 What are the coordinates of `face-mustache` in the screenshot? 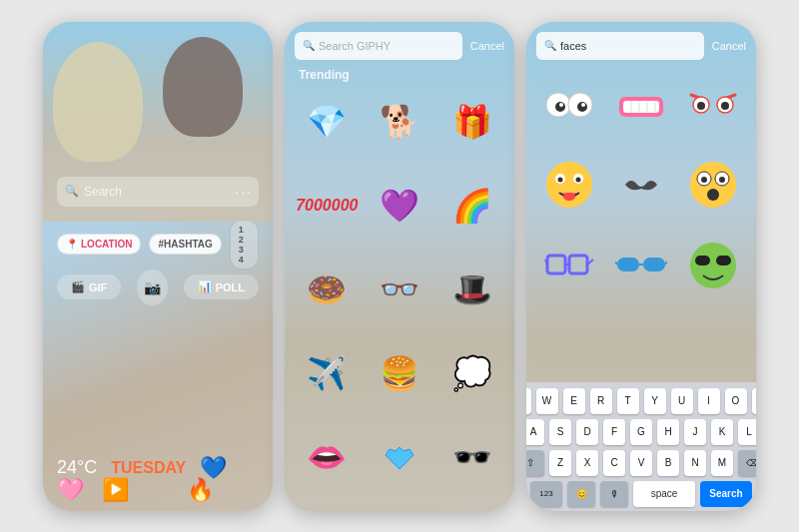 It's located at (641, 185).